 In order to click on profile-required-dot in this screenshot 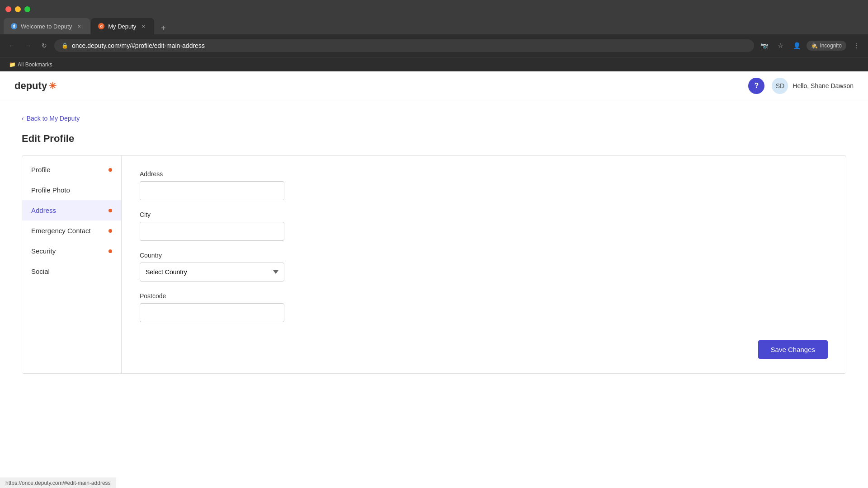, I will do `click(110, 170)`.